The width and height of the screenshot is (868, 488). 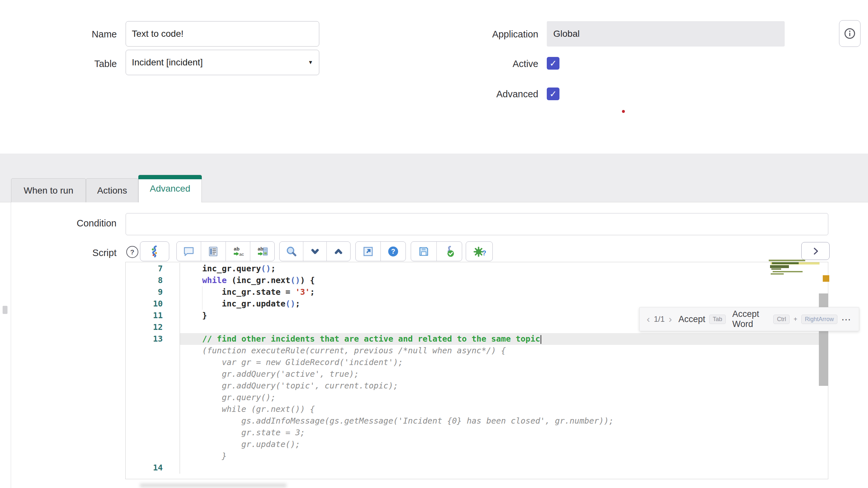 What do you see at coordinates (49, 191) in the screenshot?
I see `tab-label: When to run` at bounding box center [49, 191].